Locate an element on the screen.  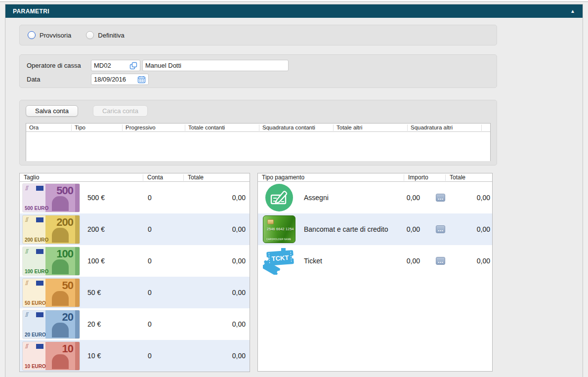
denomination-label: 100 € is located at coordinates (96, 261).